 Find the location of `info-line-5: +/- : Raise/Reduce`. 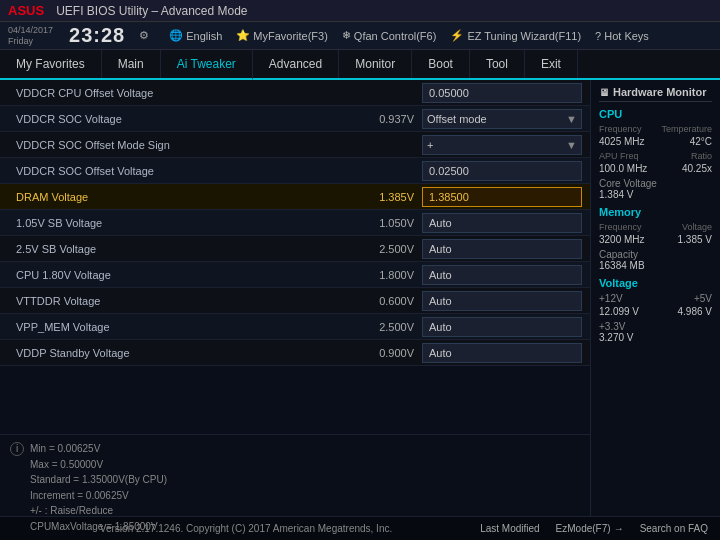

info-line-5: +/- : Raise/Reduce is located at coordinates (305, 511).